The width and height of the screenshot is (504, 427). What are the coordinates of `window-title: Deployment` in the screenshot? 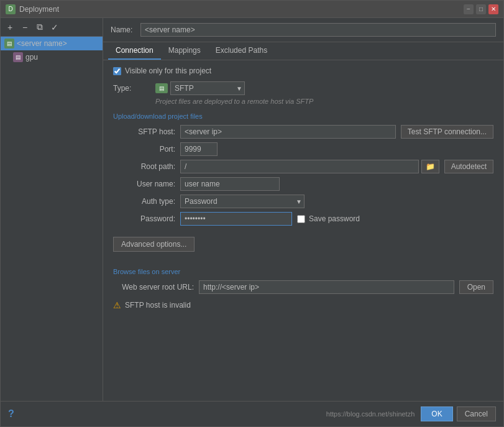 It's located at (241, 9).